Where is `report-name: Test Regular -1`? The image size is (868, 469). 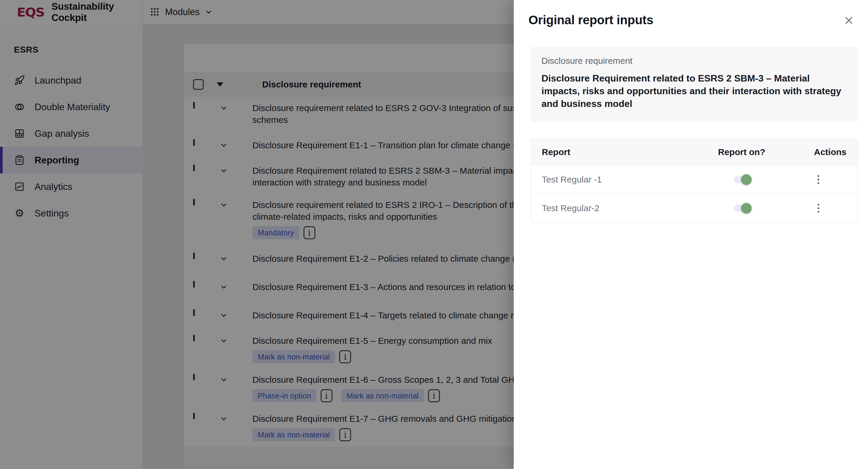
report-name: Test Regular -1 is located at coordinates (617, 179).